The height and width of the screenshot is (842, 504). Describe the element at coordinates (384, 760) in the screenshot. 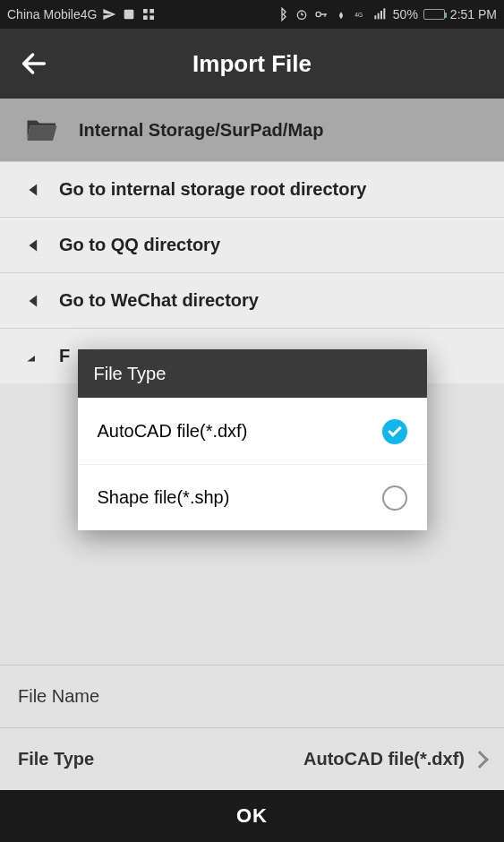

I see `file-type-value: AutoCAD file(*.dxf)` at that location.